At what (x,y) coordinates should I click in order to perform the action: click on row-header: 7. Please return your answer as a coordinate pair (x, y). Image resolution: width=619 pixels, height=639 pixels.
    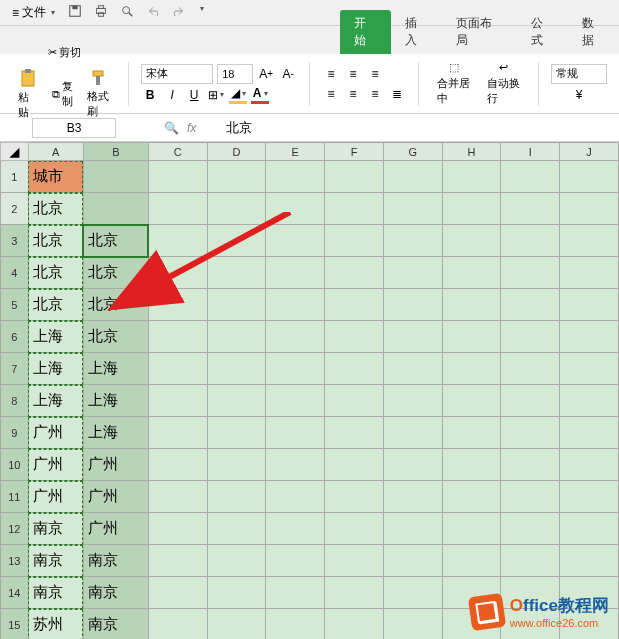
    Looking at the image, I should click on (15, 369).